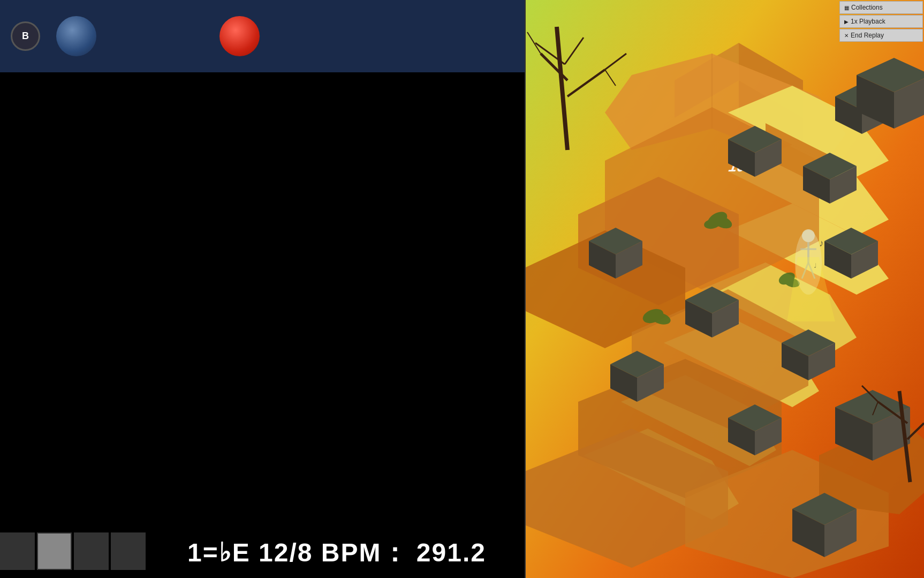 The height and width of the screenshot is (578, 924). Describe the element at coordinates (846, 35) in the screenshot. I see `close-icon: ✕` at that location.